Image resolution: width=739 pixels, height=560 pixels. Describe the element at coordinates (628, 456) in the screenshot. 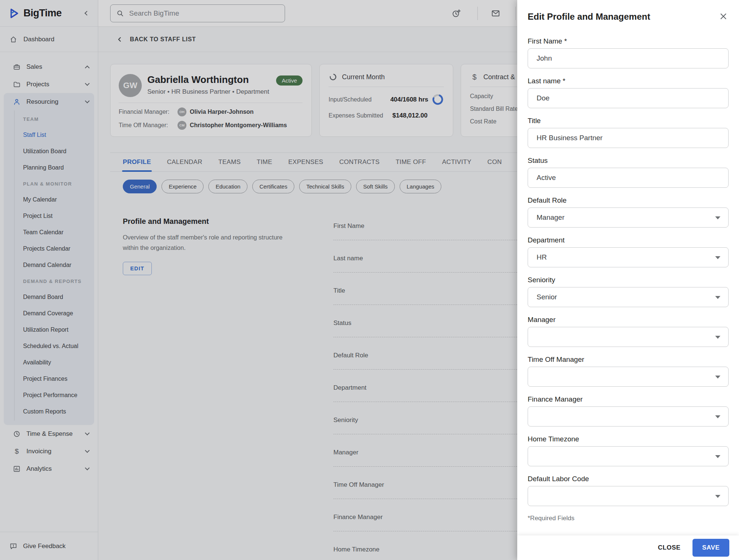

I see `home-timezone-select` at that location.